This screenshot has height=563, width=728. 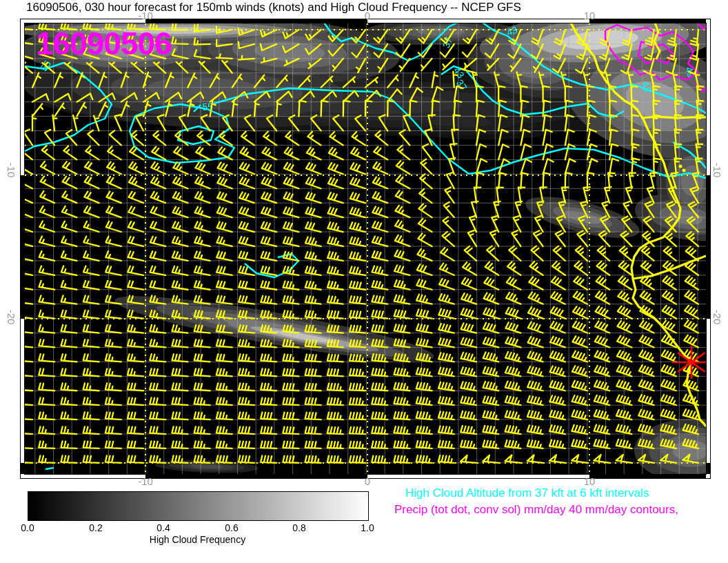 I want to click on x-axis-tick-top: -10, so click(x=145, y=15).